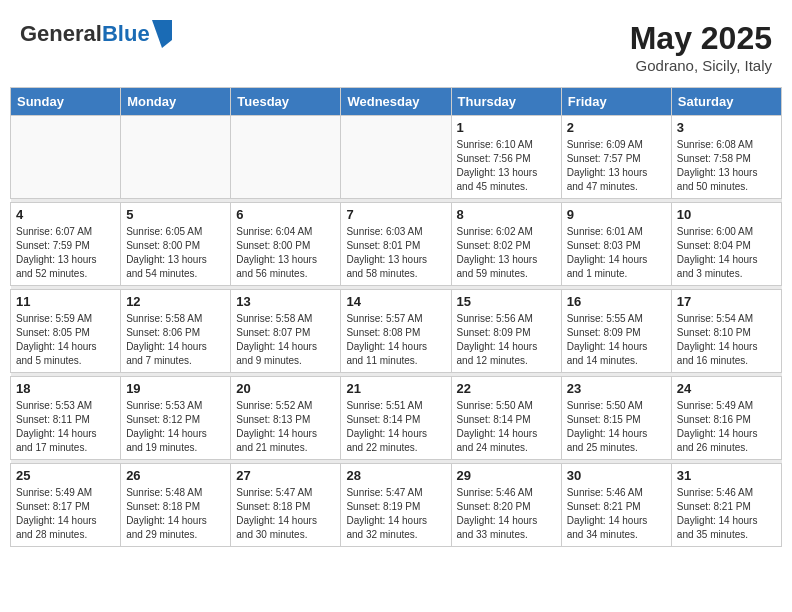 The image size is (792, 612). Describe the element at coordinates (726, 253) in the screenshot. I see `day-info: Sunrise: 6:00 AM Sunset: 8:04 PM Dayligh…` at that location.